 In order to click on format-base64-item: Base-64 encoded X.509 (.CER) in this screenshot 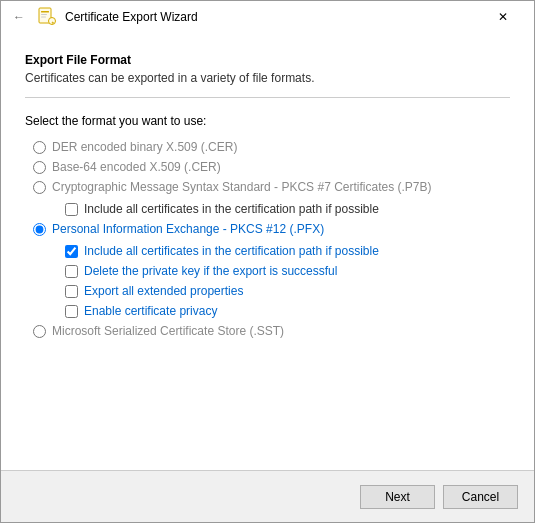, I will do `click(272, 167)`.